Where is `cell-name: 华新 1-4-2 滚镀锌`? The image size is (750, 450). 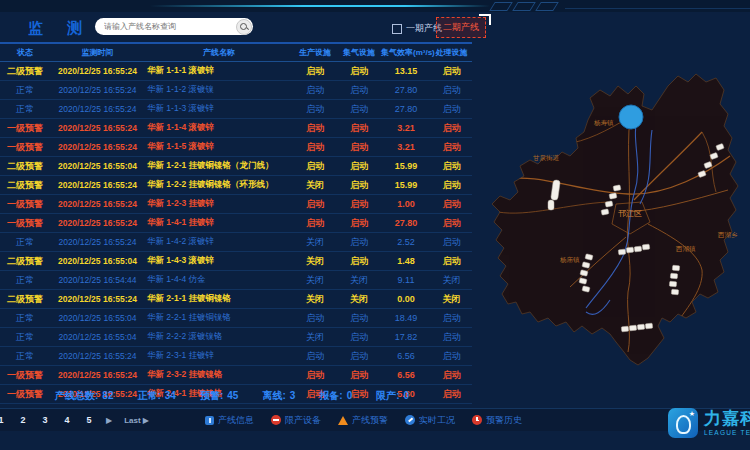 cell-name: 华新 1-4-2 滚镀锌 is located at coordinates (219, 242).